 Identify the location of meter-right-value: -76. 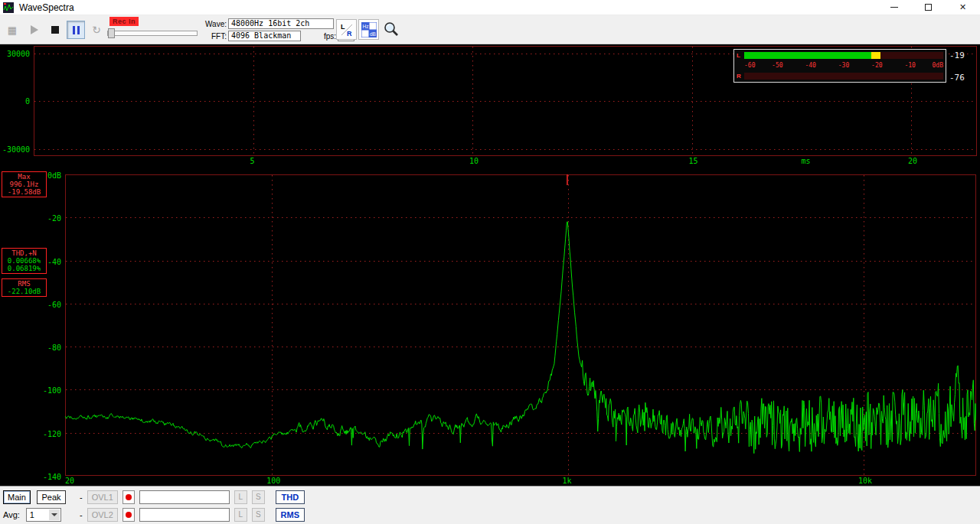
(957, 78).